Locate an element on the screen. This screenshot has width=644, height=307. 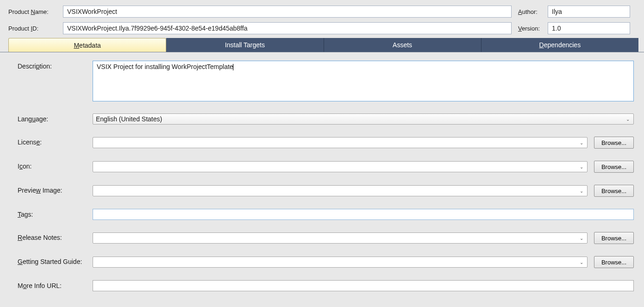
product-name-input is located at coordinates (287, 12).